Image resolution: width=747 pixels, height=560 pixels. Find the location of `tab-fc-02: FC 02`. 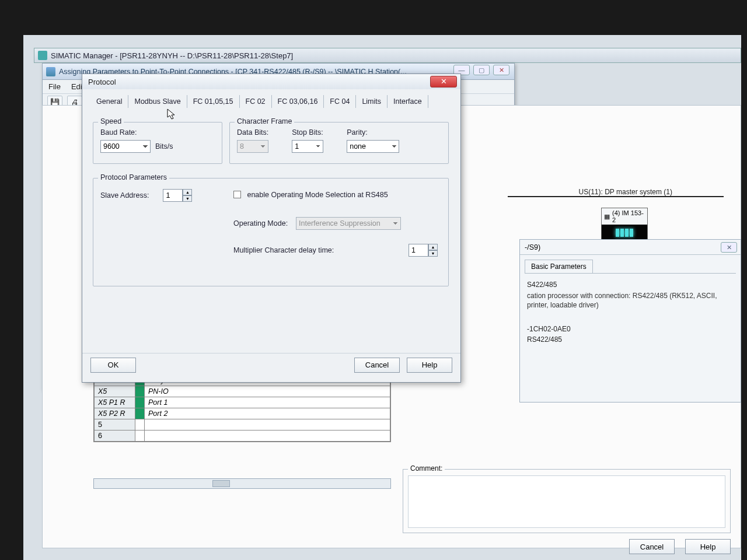

tab-fc-02: FC 02 is located at coordinates (256, 102).